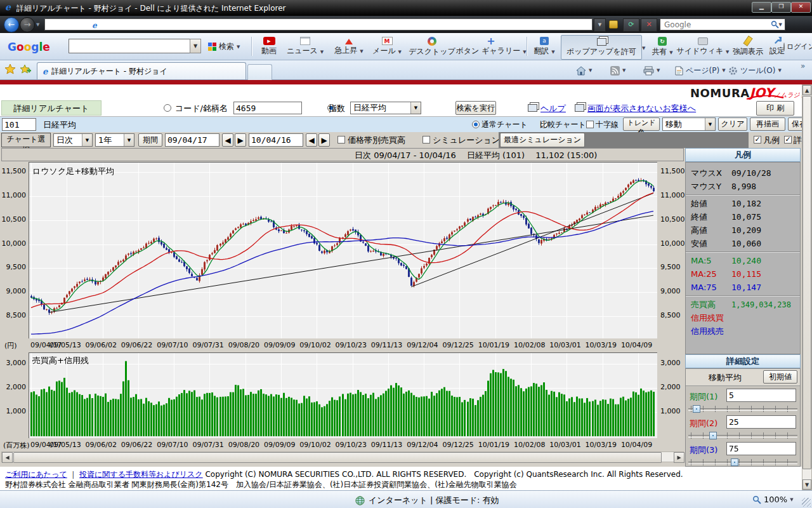  Describe the element at coordinates (761, 422) in the screenshot. I see `period2-input` at that location.